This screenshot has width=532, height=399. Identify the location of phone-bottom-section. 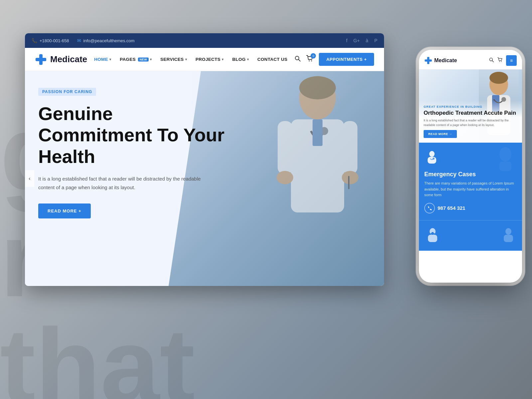
(470, 235).